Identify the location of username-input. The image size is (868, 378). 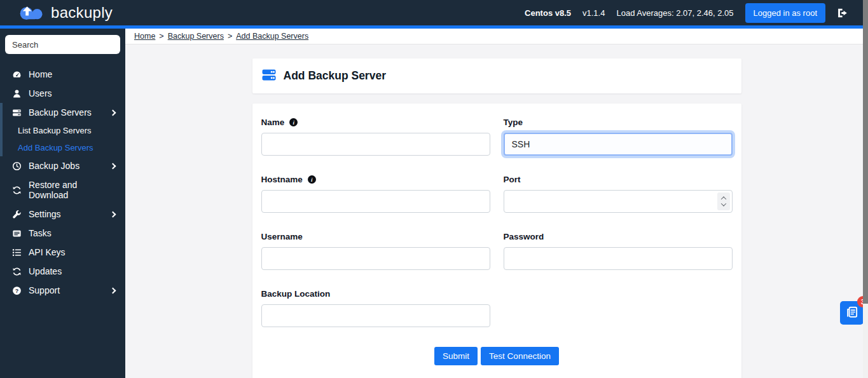
(376, 259).